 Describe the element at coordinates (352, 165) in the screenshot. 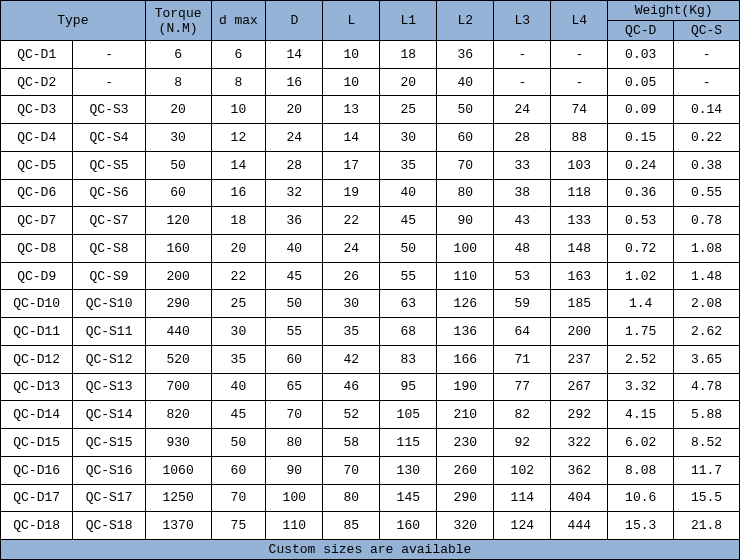

I see `table-cell: 17` at that location.